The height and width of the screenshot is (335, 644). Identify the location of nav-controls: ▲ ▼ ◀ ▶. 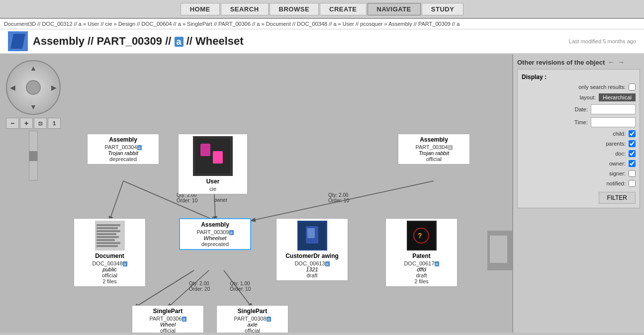
(33, 87).